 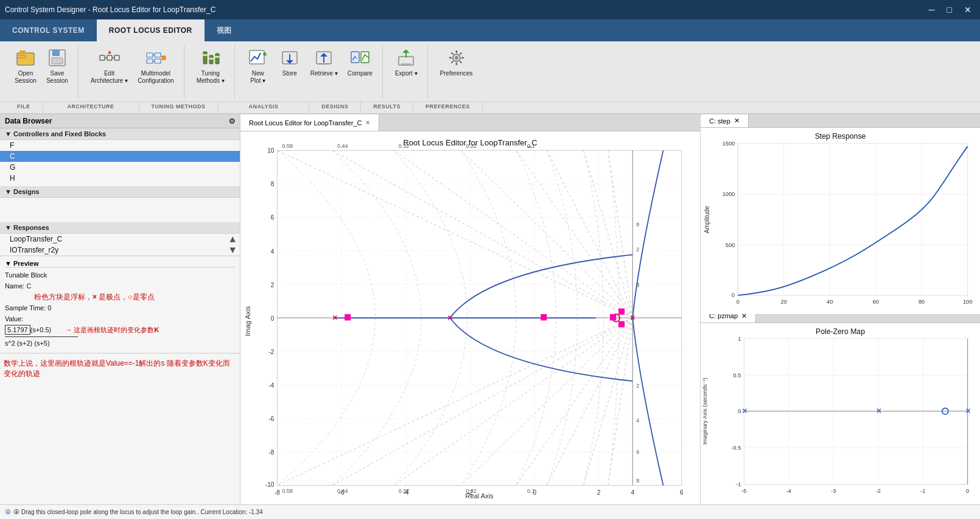 I want to click on tab-root-locus-close: ✕, so click(x=368, y=123).